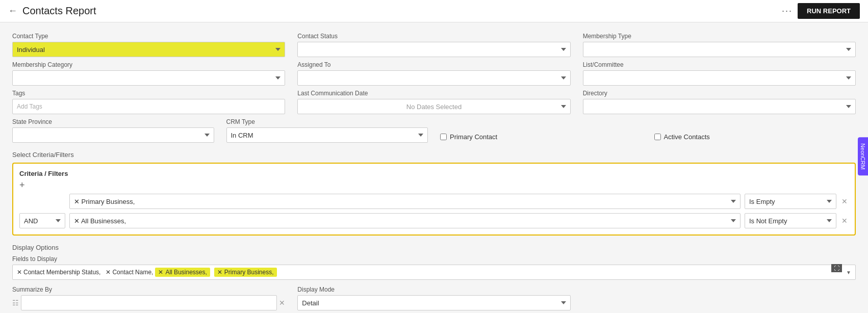  I want to click on state-province-select, so click(113, 135).